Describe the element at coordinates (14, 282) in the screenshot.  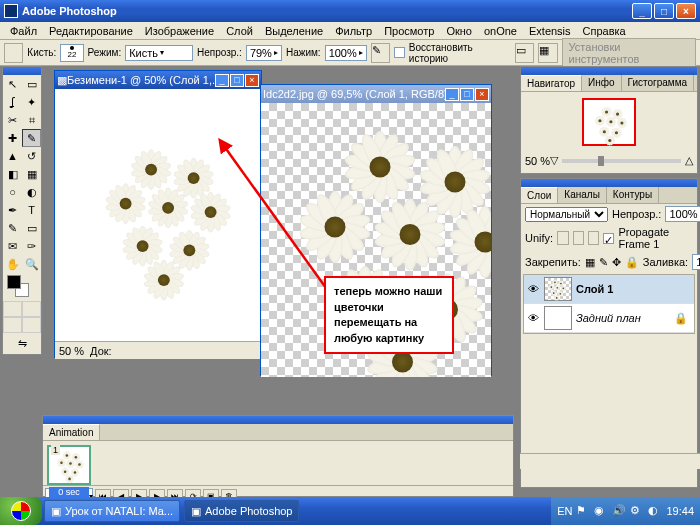
I see `fg-color` at that location.